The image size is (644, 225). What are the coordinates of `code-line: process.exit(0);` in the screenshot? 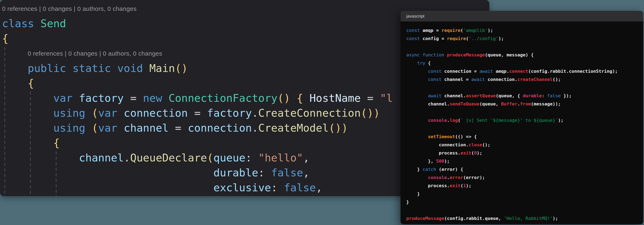 It's located at (522, 153).